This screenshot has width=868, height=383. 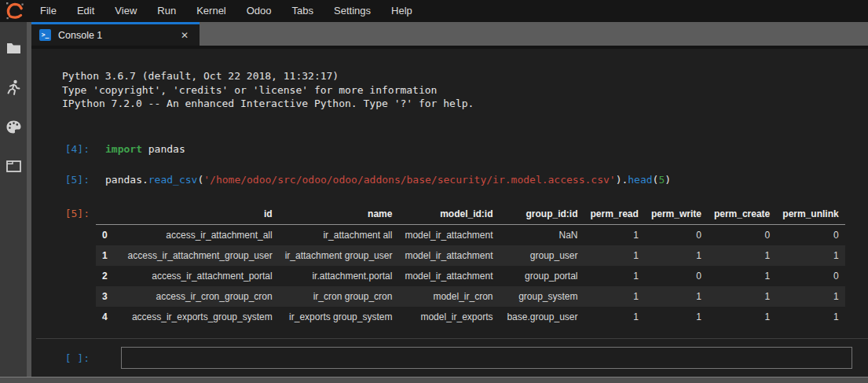 I want to click on column-header: model_id:id, so click(x=449, y=214).